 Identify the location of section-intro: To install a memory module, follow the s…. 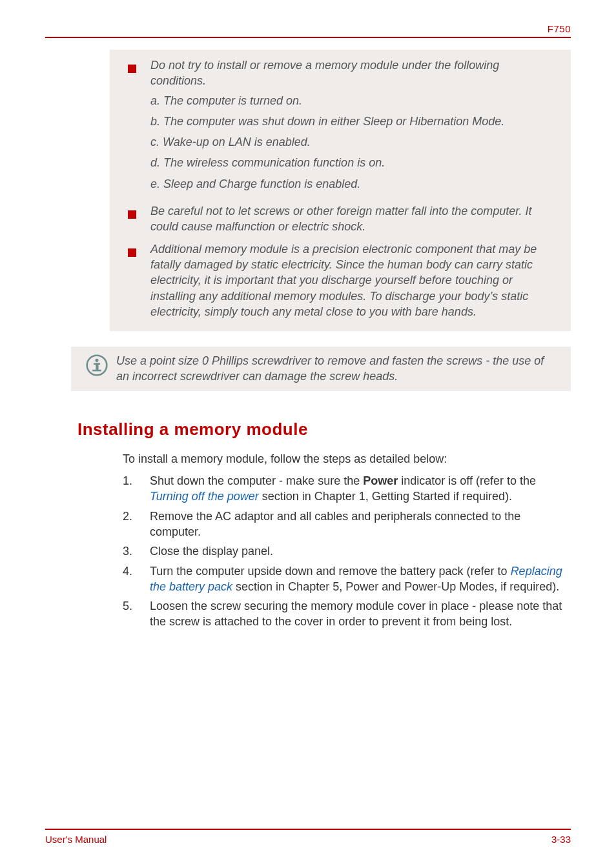
(347, 459).